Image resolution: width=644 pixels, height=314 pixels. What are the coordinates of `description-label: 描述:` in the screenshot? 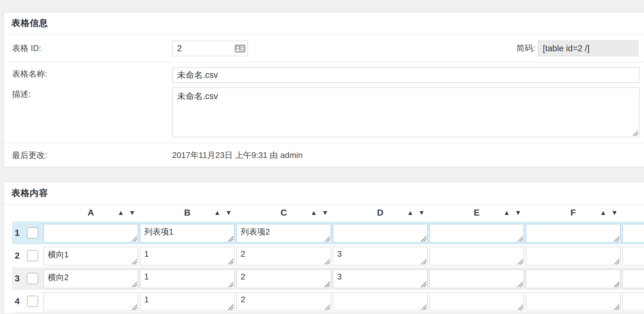 It's located at (22, 94).